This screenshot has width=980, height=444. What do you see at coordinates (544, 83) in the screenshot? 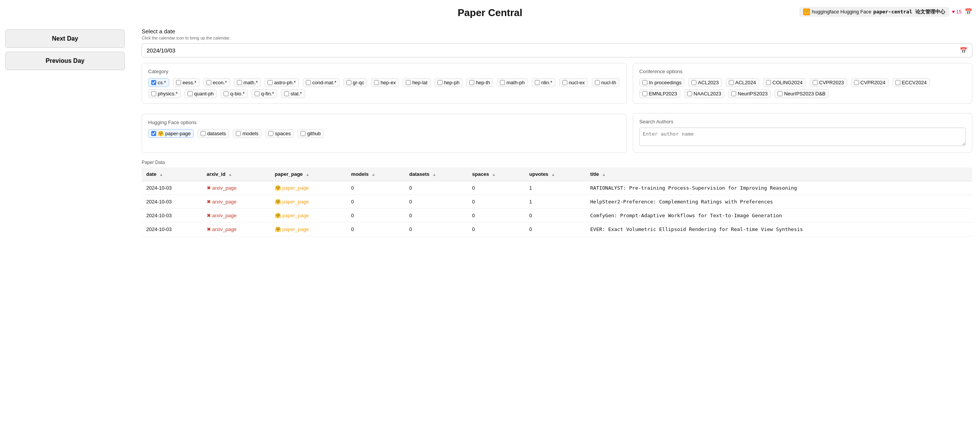
I see `category-item: nlin.*` at bounding box center [544, 83].